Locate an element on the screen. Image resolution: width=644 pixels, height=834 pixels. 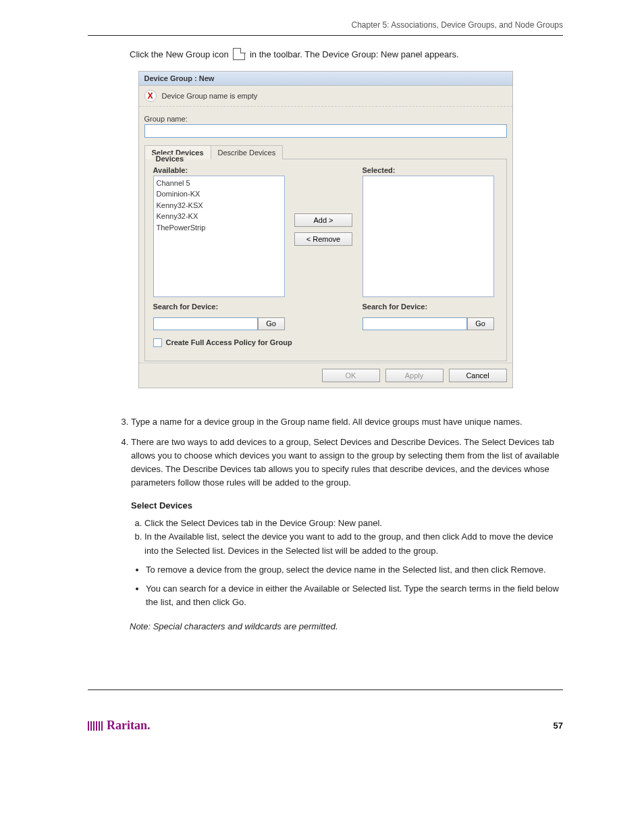
available-listbox: Channel 5 Dominion-KX Kenny32-KSX Kenny3… is located at coordinates (219, 236).